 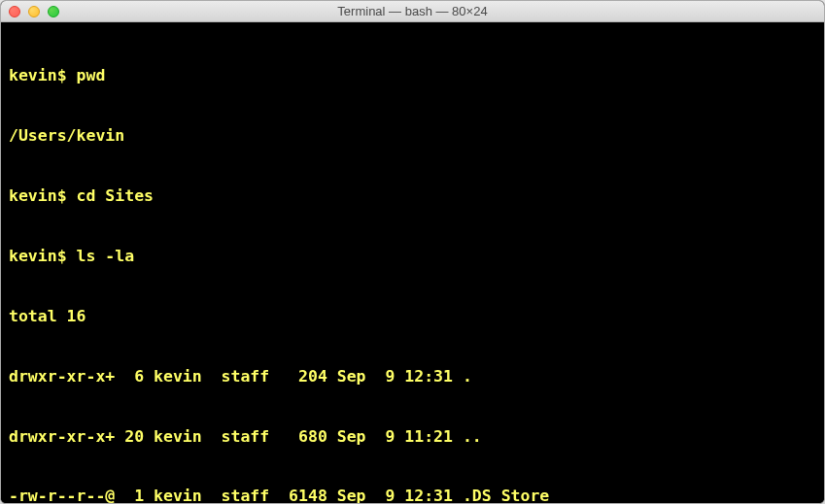 I want to click on terminal-line: kevin$ ls -la, so click(x=412, y=256).